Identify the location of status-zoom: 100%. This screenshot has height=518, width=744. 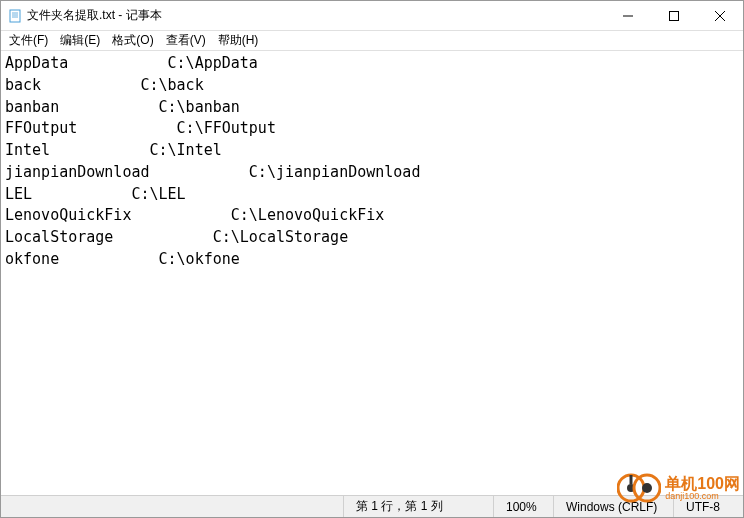
(523, 506).